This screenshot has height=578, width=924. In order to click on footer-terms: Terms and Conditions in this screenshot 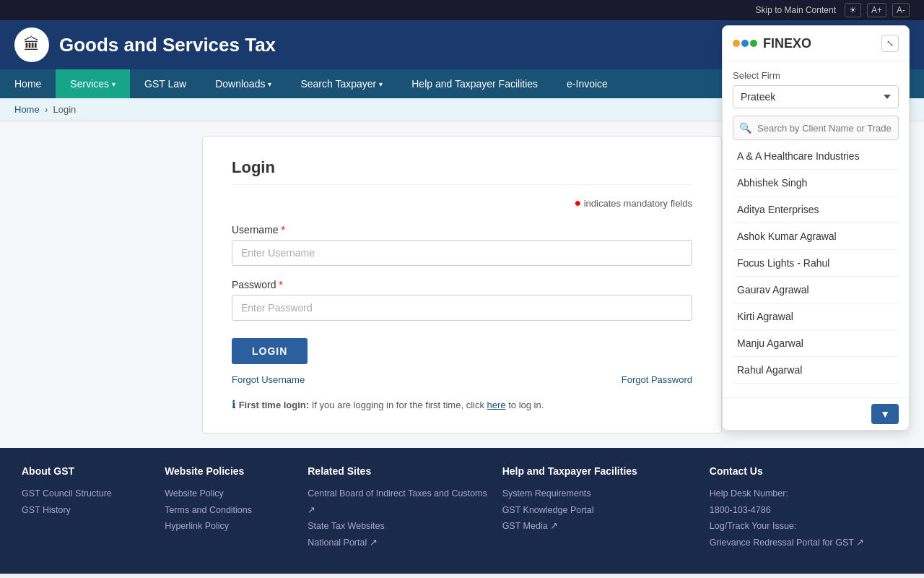, I will do `click(229, 510)`.